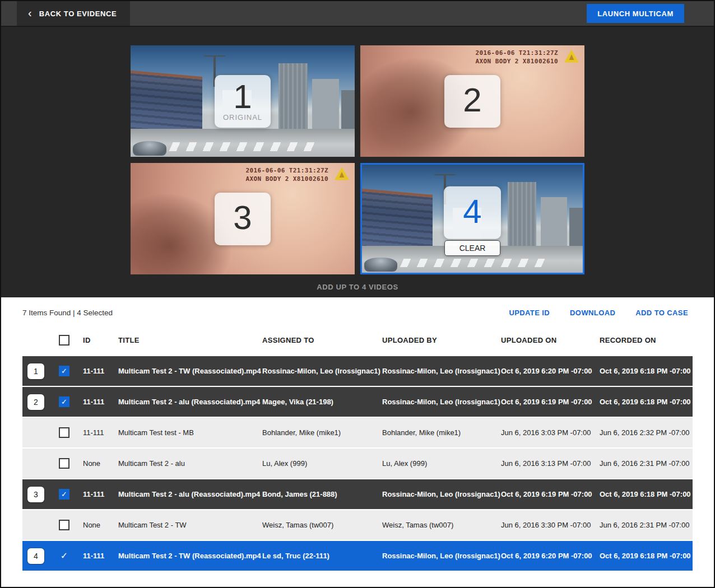 The width and height of the screenshot is (715, 588). I want to click on table-row: 11-111Multicam Test test - MBBohlander, …, so click(357, 432).